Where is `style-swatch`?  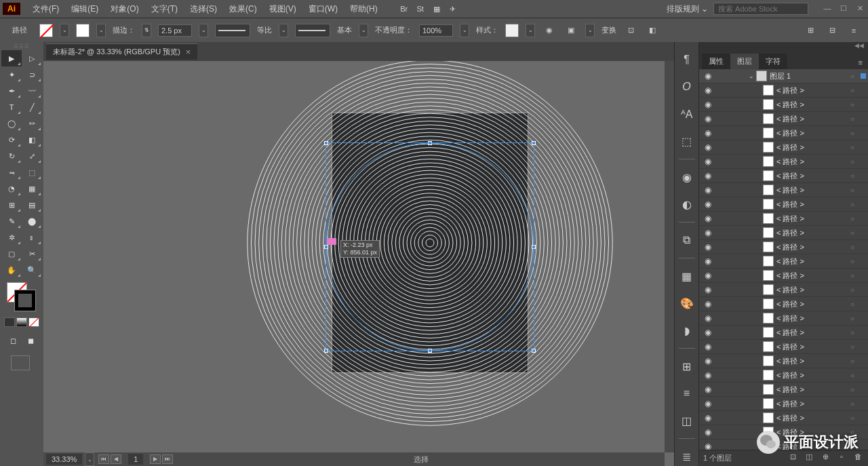 style-swatch is located at coordinates (512, 31).